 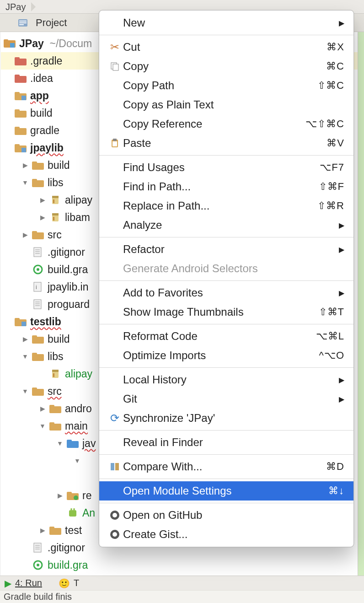 What do you see at coordinates (234, 105) in the screenshot?
I see `menu-item-label: Copy as Plain Text` at bounding box center [234, 105].